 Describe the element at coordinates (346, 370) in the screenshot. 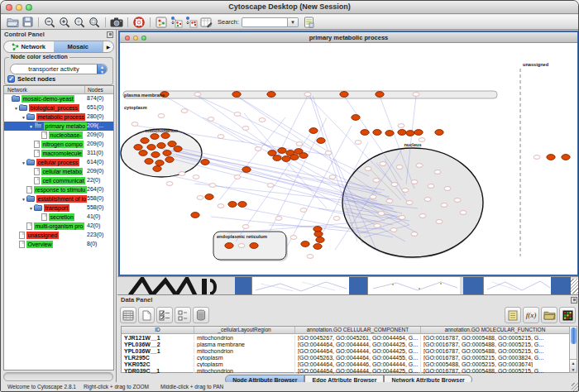

I see `table-row: YDR039C__1mitochondrion[GO:0044464, GO:0…` at that location.